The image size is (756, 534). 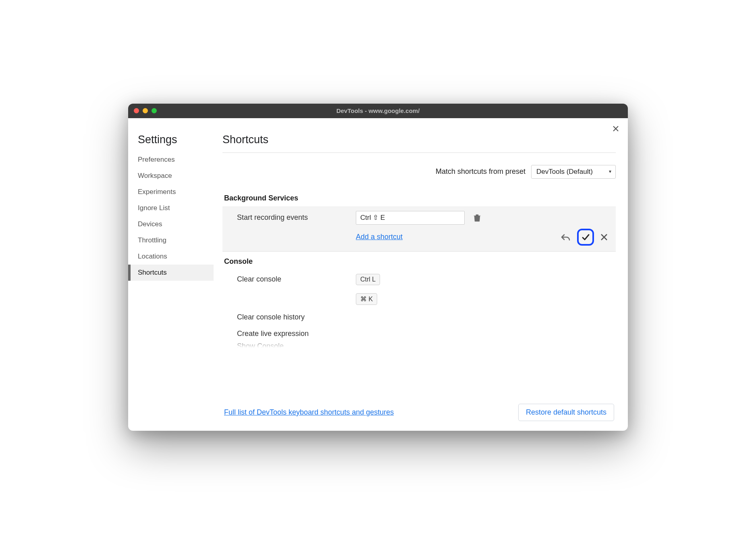 What do you see at coordinates (419, 299) in the screenshot?
I see `shortcut-row: ⌘ K` at bounding box center [419, 299].